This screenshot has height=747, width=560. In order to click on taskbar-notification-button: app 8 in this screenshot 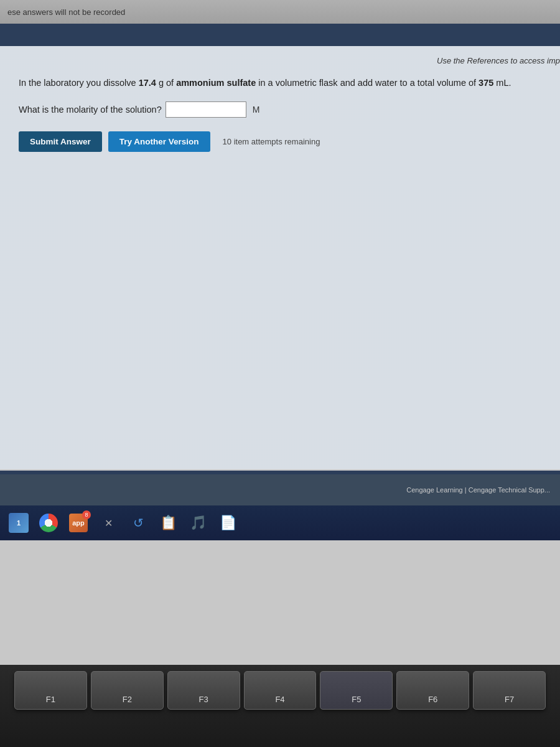, I will do `click(78, 523)`.